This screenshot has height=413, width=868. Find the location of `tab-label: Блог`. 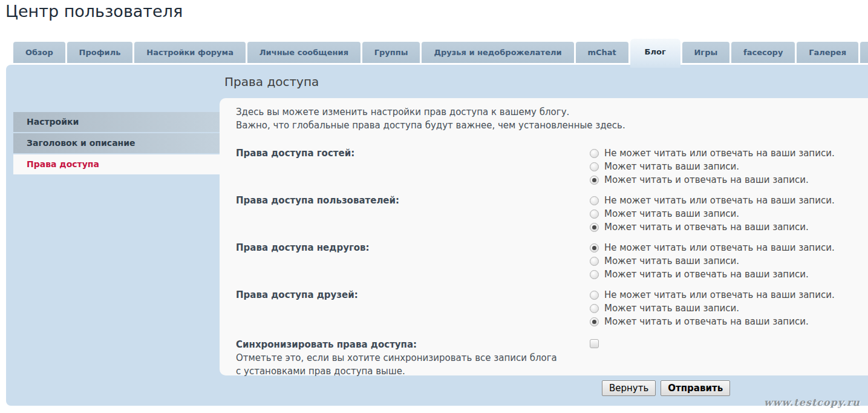

tab-label: Блог is located at coordinates (656, 52).